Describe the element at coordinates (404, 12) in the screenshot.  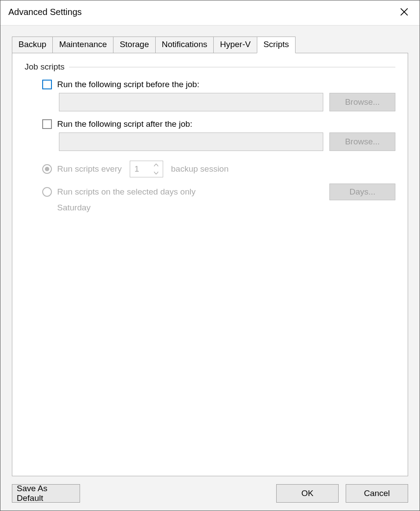
I see `close-button` at that location.